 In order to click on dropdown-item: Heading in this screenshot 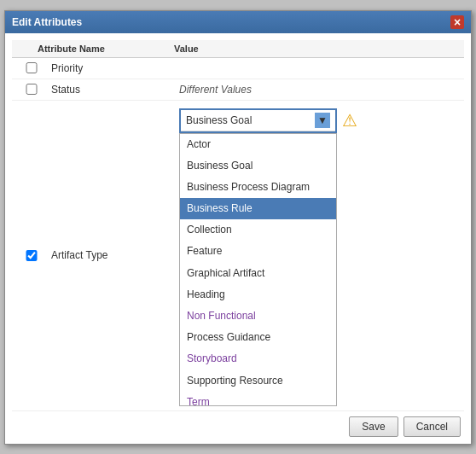, I will do `click(258, 295)`.